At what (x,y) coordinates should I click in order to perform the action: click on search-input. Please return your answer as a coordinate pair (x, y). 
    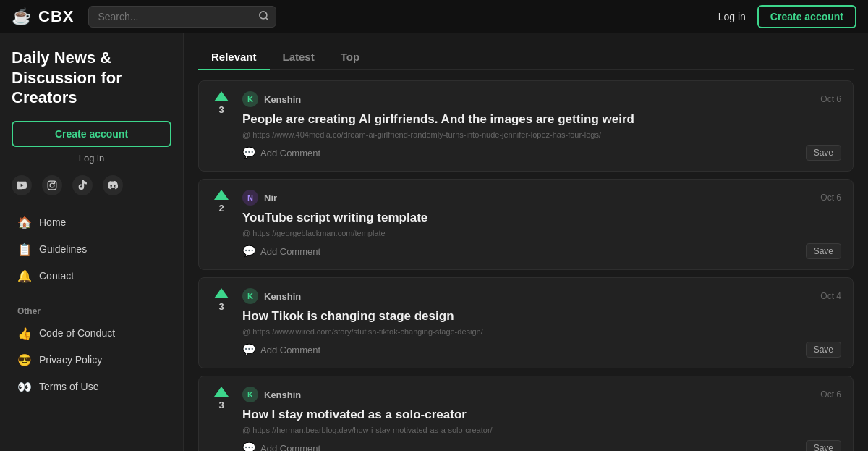
    Looking at the image, I should click on (182, 17).